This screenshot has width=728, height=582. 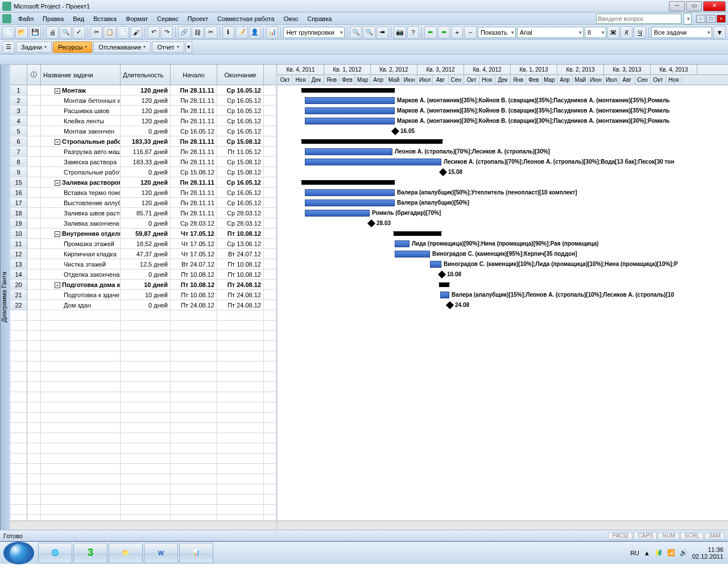 I want to click on unlink-button: ⛓, so click(x=198, y=32).